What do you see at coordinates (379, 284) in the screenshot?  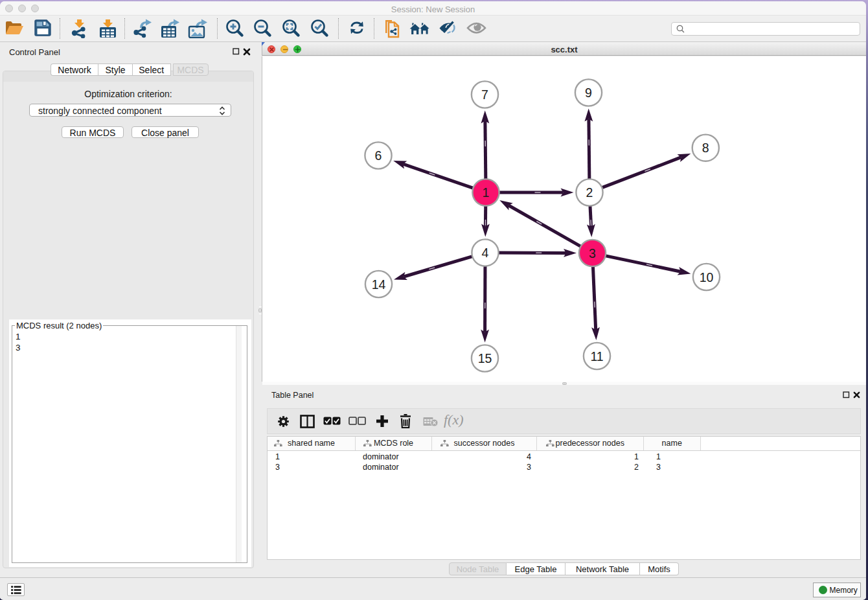 I see `svg-text: 14` at bounding box center [379, 284].